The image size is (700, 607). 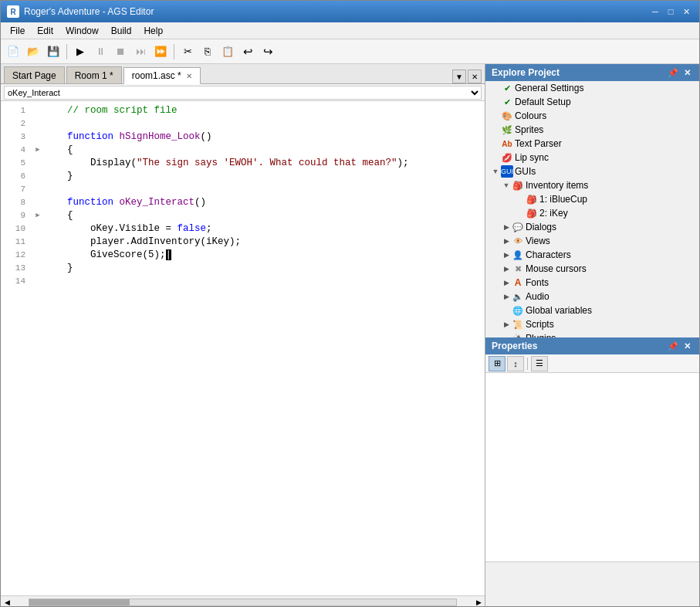 I want to click on undo-button: ↩, so click(x=248, y=52).